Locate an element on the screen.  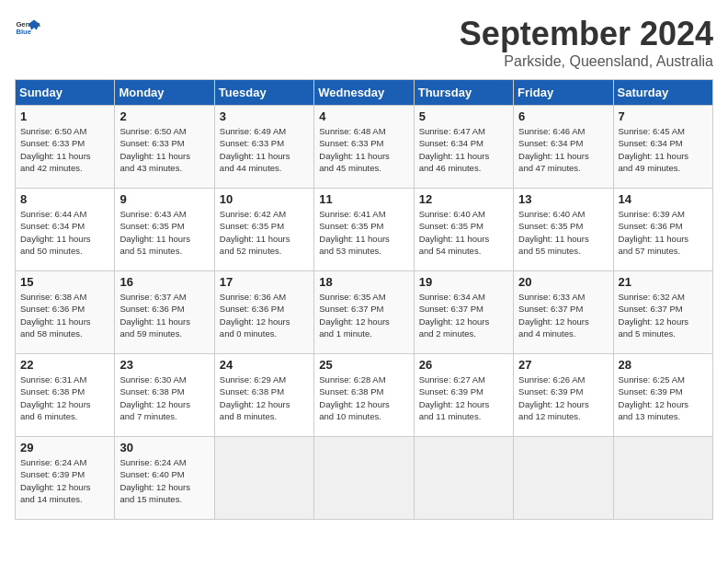
calendar-cell: 13Sunrise: 6:40 AM Sunset: 6:35 PM Dayli… is located at coordinates (563, 230).